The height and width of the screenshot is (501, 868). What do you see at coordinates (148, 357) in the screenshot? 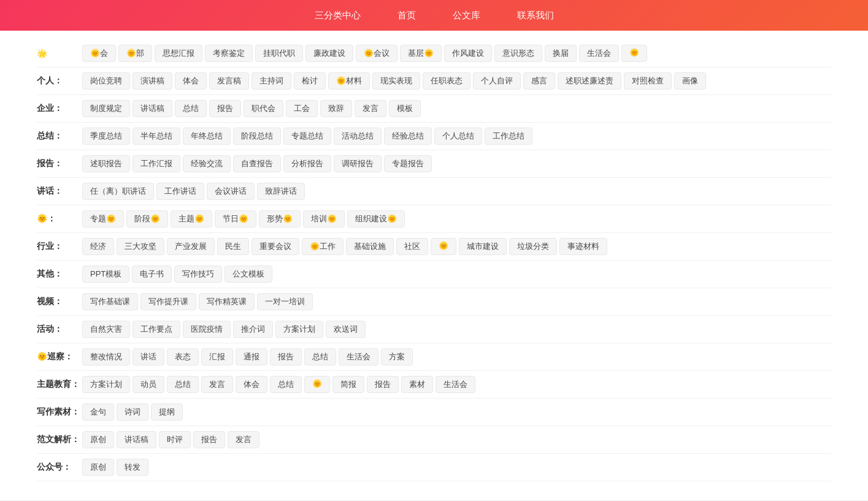
I see `tag-inspection-1: 讲话` at bounding box center [148, 357].